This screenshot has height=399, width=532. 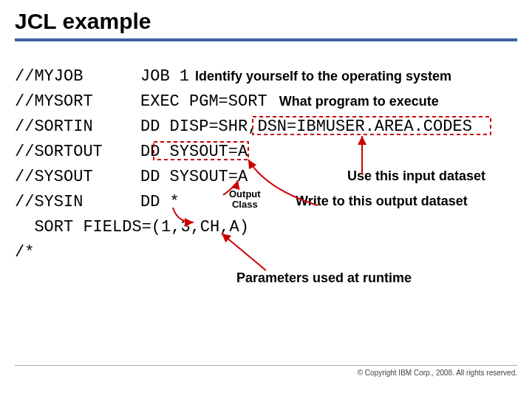 I want to click on code-line-4: //SORTOUT DD SYSOUT=A, so click(x=273, y=151).